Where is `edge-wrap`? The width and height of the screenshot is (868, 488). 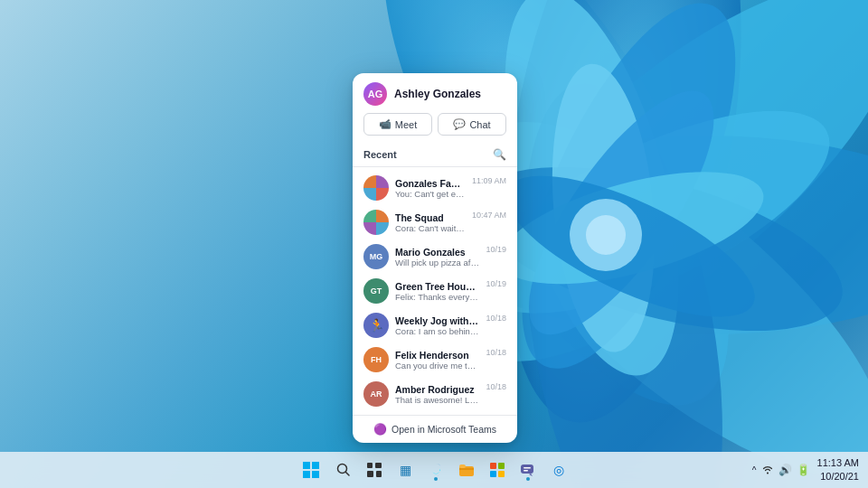
edge-wrap is located at coordinates (436, 470).